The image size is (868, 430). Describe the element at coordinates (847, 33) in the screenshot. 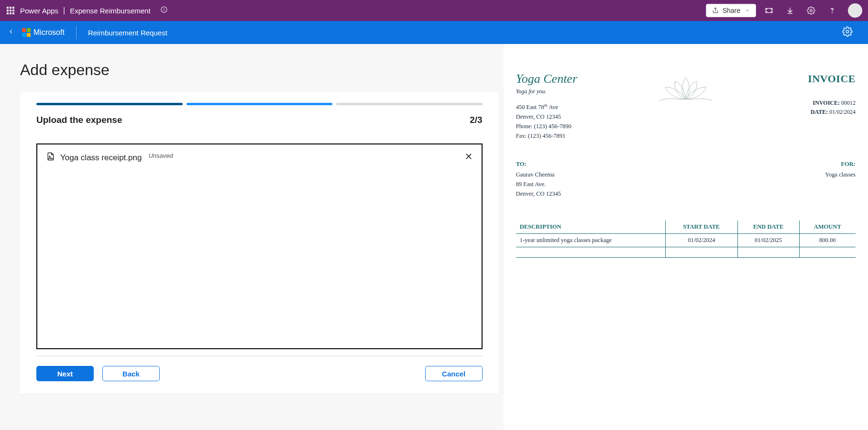

I see `app-settings-icon` at that location.